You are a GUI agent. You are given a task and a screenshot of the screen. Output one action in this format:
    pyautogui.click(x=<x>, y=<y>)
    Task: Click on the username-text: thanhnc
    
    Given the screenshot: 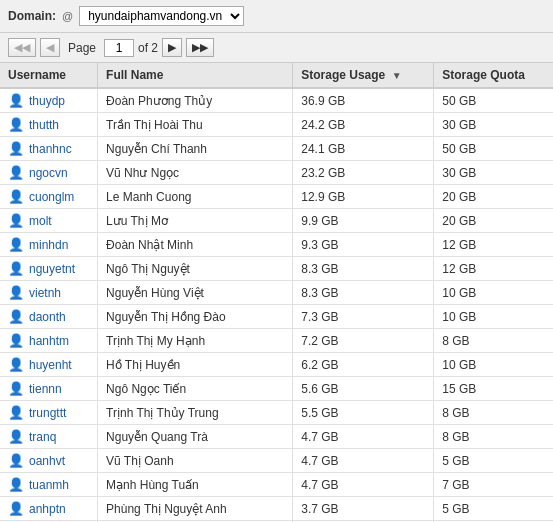 What is the action you would take?
    pyautogui.click(x=50, y=149)
    